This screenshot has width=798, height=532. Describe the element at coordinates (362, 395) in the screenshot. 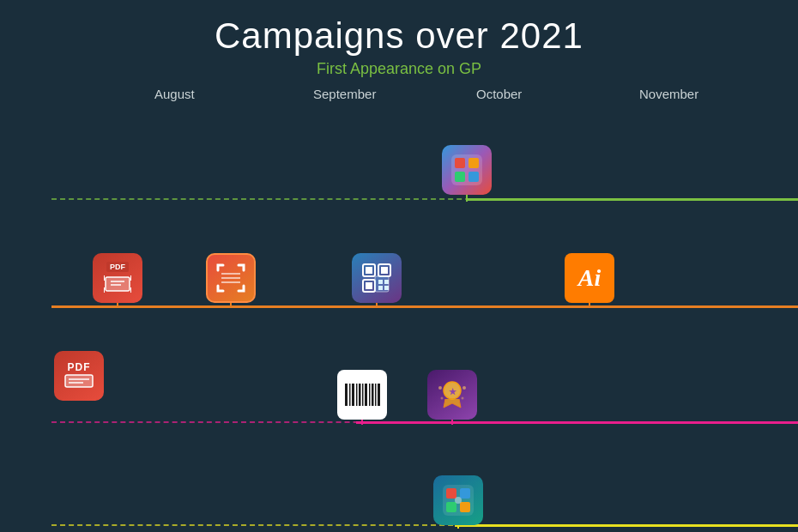

I see `icon-barcode` at that location.